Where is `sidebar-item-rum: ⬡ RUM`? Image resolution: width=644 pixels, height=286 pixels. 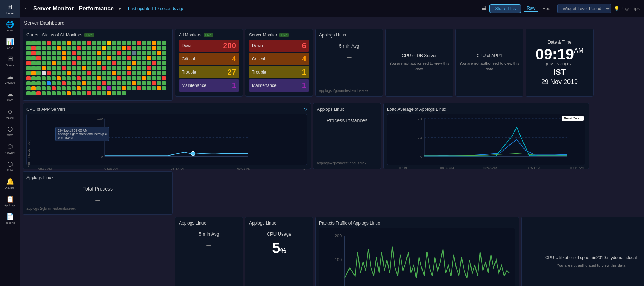 sidebar-item-rum: ⬡ RUM is located at coordinates (10, 166).